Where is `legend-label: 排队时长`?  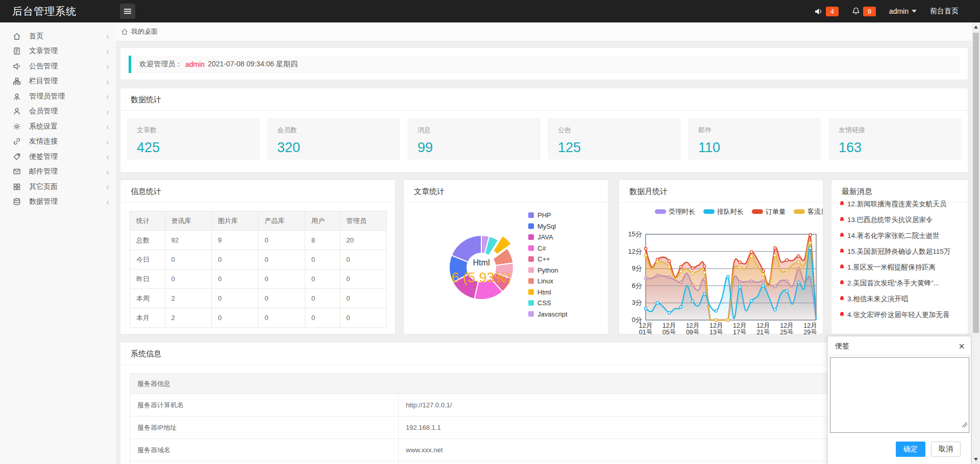
legend-label: 排队时长 is located at coordinates (730, 211).